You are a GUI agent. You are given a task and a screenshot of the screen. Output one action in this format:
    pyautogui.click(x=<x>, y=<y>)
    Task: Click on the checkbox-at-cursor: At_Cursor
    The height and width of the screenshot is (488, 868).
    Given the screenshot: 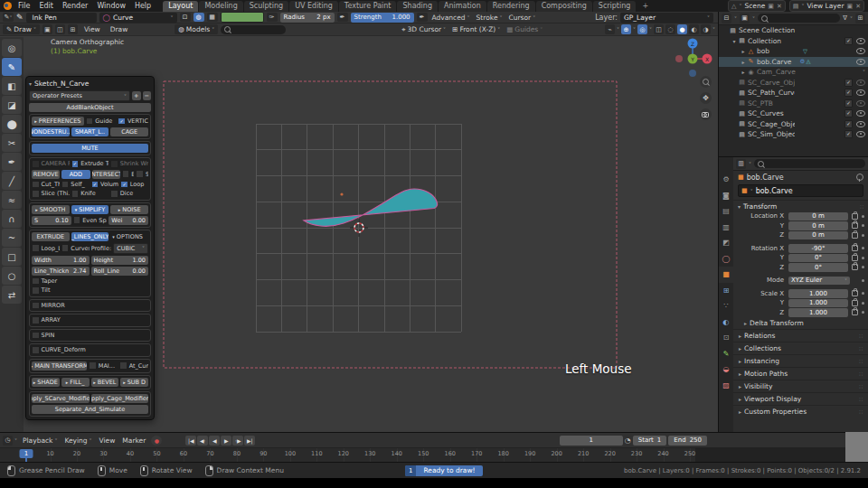 What is the action you would take?
    pyautogui.click(x=134, y=365)
    